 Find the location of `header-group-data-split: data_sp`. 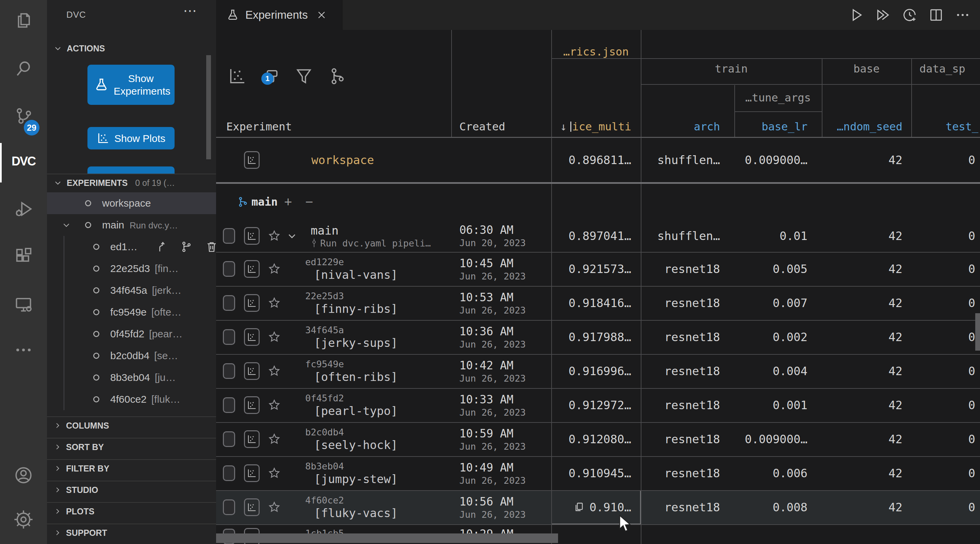

header-group-data-split: data_sp is located at coordinates (946, 69).